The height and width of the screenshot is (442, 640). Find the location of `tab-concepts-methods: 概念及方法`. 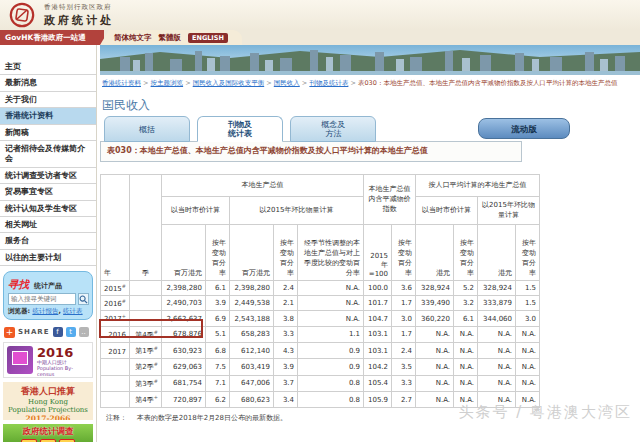

tab-concepts-methods: 概念及方法 is located at coordinates (333, 129).